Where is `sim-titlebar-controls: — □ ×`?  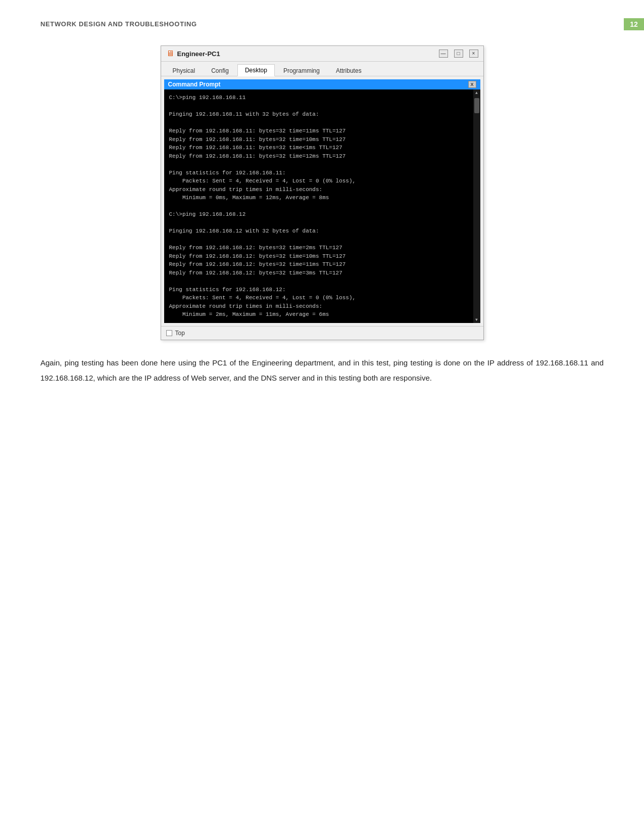
sim-titlebar-controls: — □ × is located at coordinates (459, 54).